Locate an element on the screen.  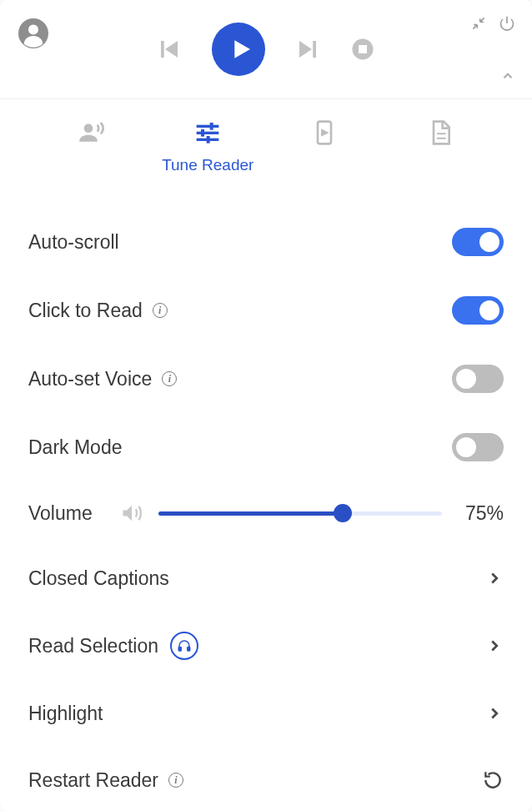
tab-bar: Tune Reader is located at coordinates (266, 142).